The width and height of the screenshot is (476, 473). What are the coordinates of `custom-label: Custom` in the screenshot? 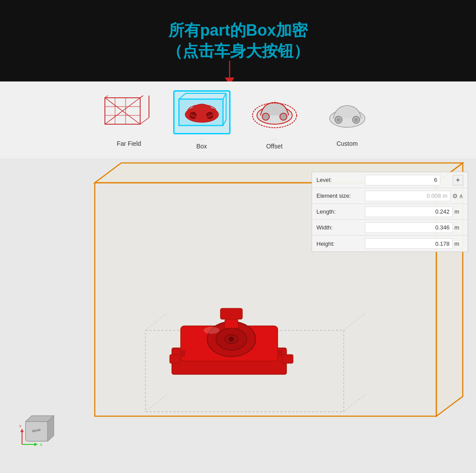 It's located at (347, 144).